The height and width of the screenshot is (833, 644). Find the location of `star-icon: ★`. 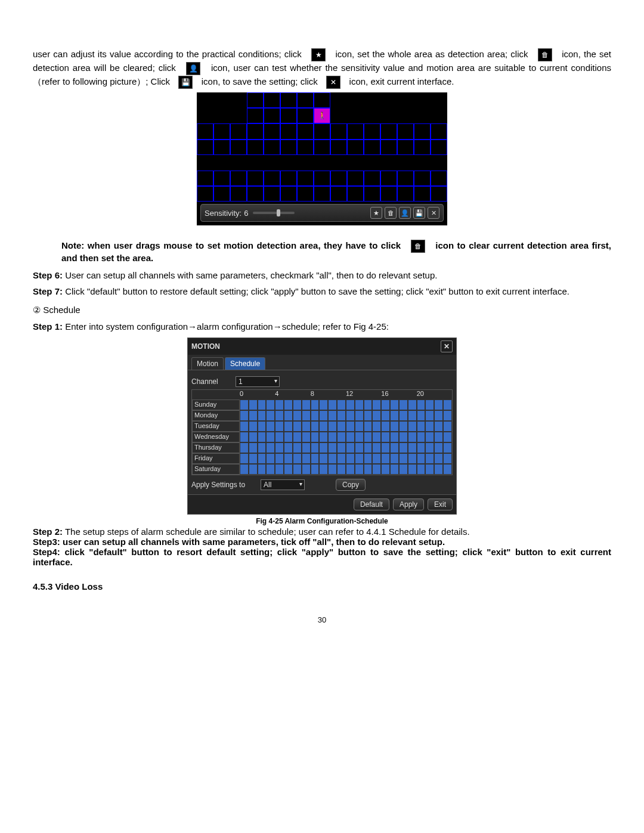

star-icon: ★ is located at coordinates (376, 213).